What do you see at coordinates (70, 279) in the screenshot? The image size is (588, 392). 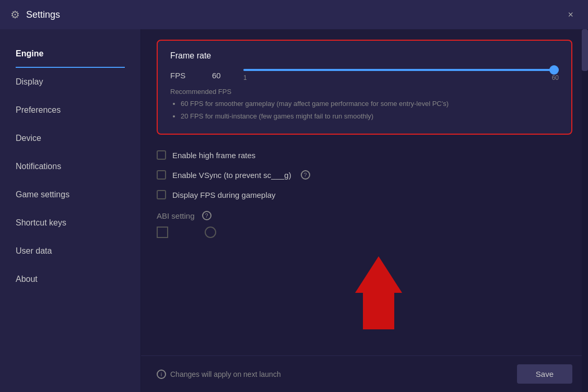 I see `sidebar-item-about: About` at bounding box center [70, 279].